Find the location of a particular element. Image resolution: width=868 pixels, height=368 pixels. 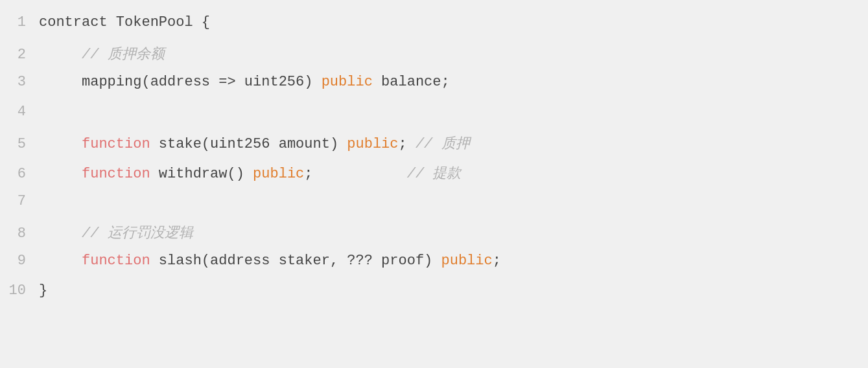

line-content: function stake(uint256 amount) public; /… is located at coordinates (254, 143).